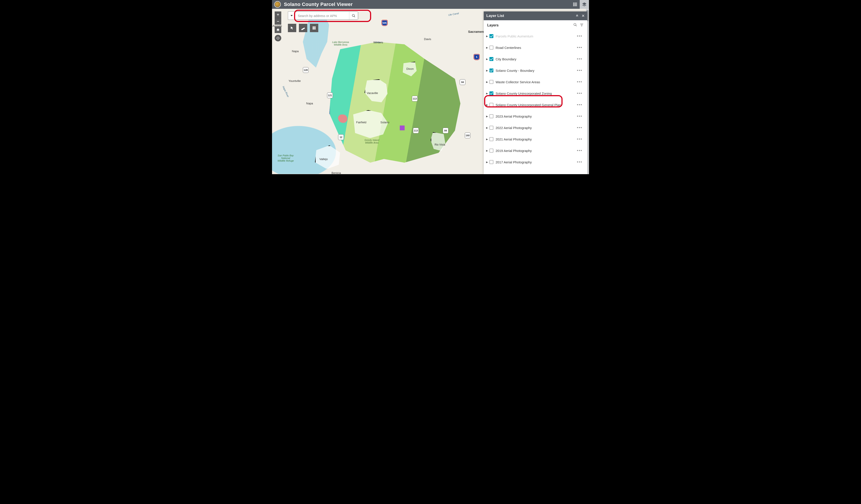 Image resolution: width=861 pixels, height=504 pixels. I want to click on layer-list-panel: Layer List Layers ▶, so click(536, 93).